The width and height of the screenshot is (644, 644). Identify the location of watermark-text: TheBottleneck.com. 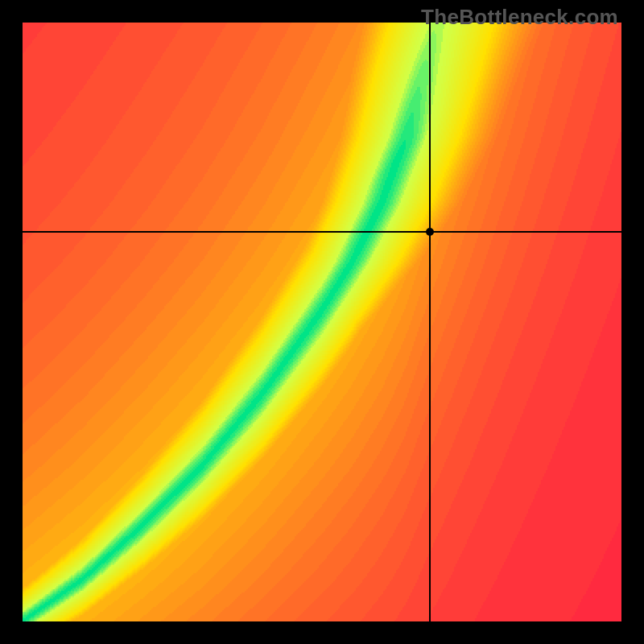
(520, 18).